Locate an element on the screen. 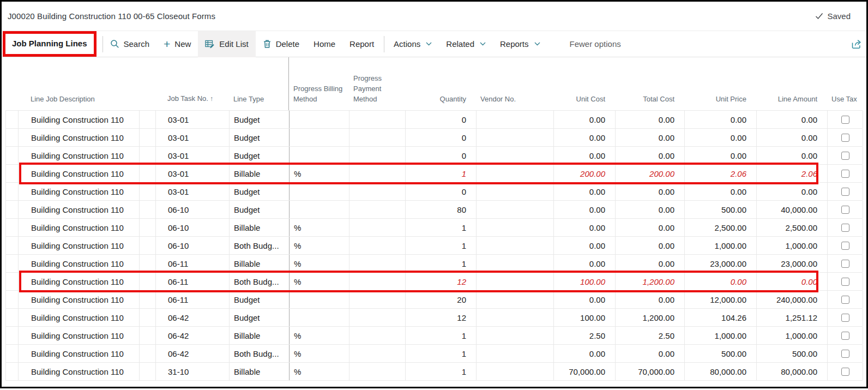 The image size is (868, 390). cell-unit-cost: 100.00 is located at coordinates (584, 281).